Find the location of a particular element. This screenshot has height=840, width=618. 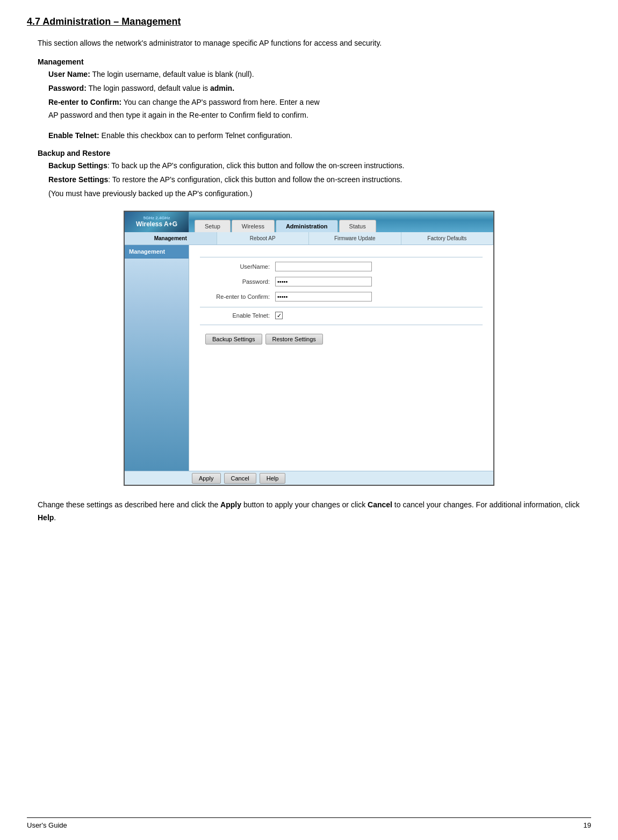

middle-divider is located at coordinates (341, 307).